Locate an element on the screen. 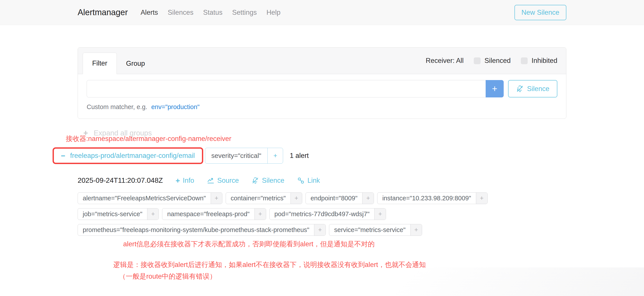 Image resolution: width=644 pixels, height=296 pixels. alert-label-text: alertname="FreeleapsMetricsServiceDown" is located at coordinates (144, 198).